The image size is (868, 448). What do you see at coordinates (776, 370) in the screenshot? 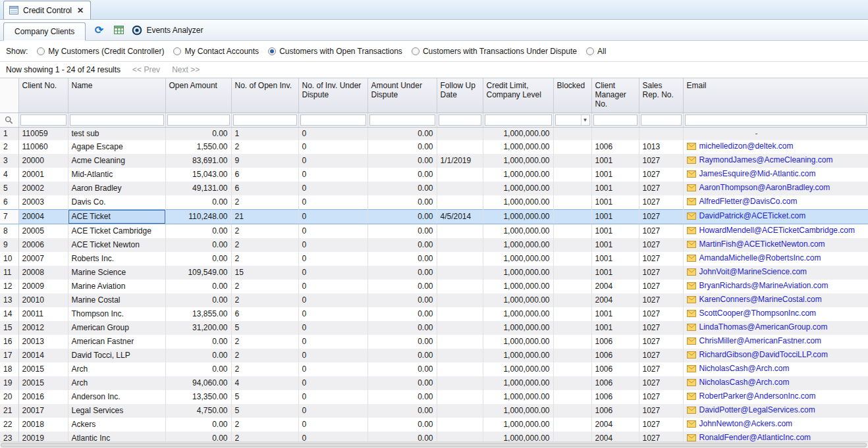
I see `cell-email: NicholasCash@Arch.com` at bounding box center [776, 370].